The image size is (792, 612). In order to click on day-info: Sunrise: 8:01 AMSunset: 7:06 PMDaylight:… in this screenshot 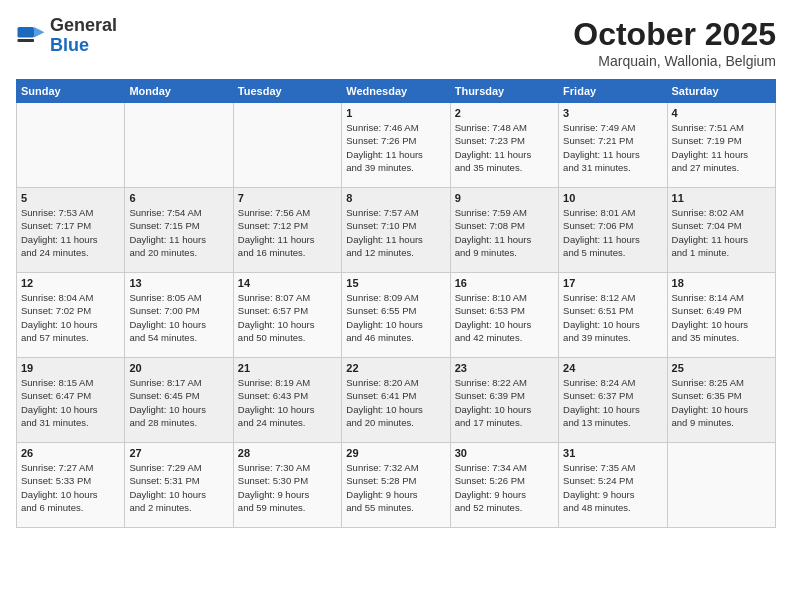, I will do `click(612, 232)`.